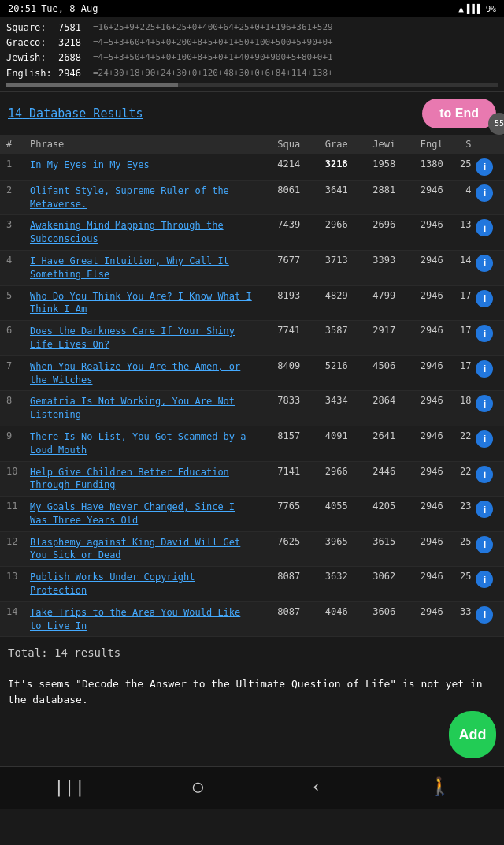 The image size is (504, 845). I want to click on row-phrase: Olifant Style, Supreme Ruler of the Meta…, so click(142, 197).